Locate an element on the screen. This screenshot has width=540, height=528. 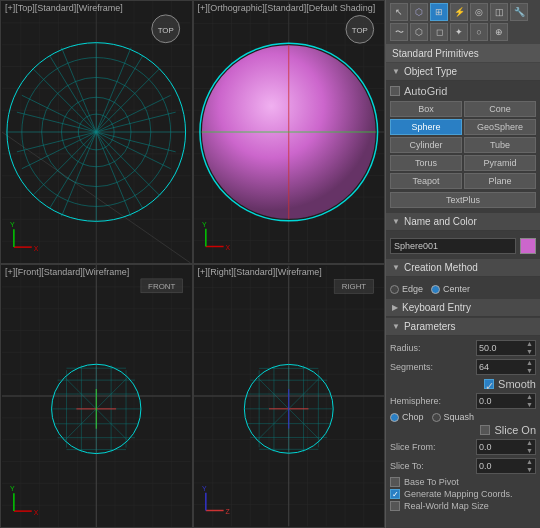
toolbar-particle-icon: ✦ is located at coordinates (459, 32).